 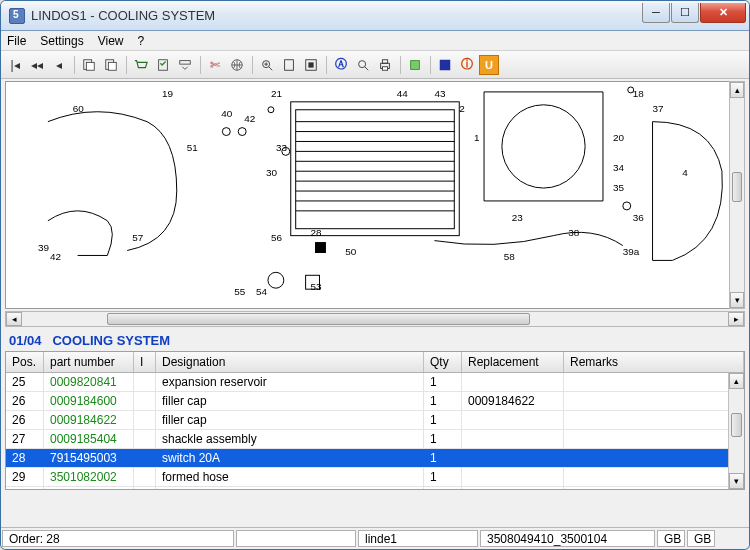 I want to click on col-designation: Designation, so click(x=290, y=362).